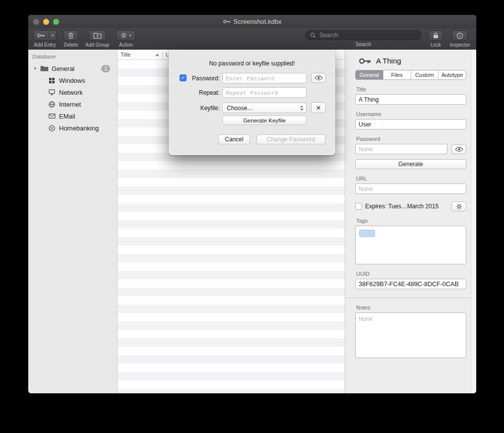 The image size is (504, 433). Describe the element at coordinates (71, 92) in the screenshot. I see `sidebar-item-label: Network` at that location.